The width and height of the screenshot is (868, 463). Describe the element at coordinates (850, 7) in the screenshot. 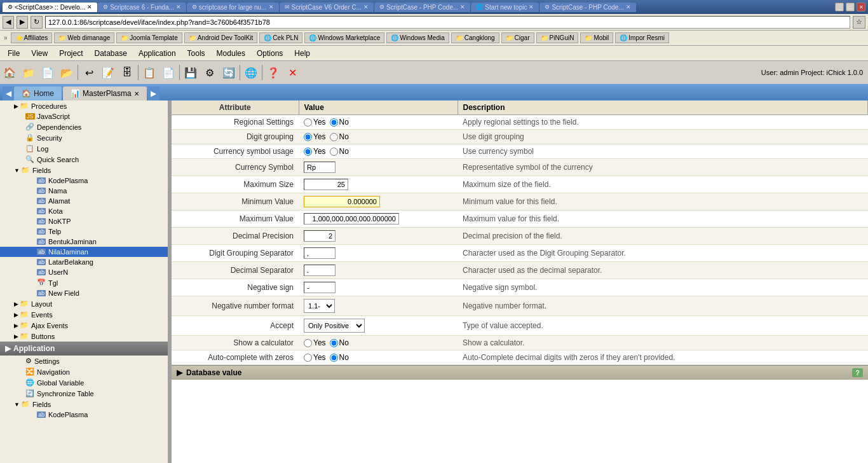

I see `maximize-button: □` at that location.